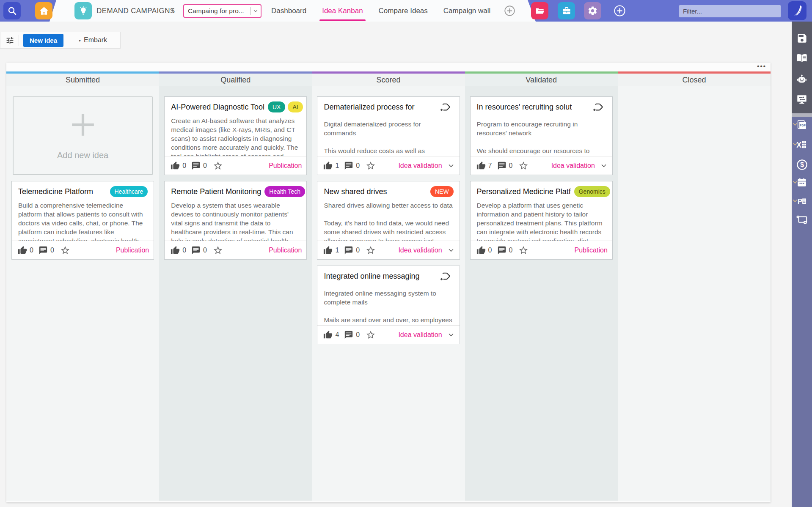  Describe the element at coordinates (542, 136) in the screenshot. I see `idea-card-recruiting: In resources' recruiting solut Program t…` at that location.